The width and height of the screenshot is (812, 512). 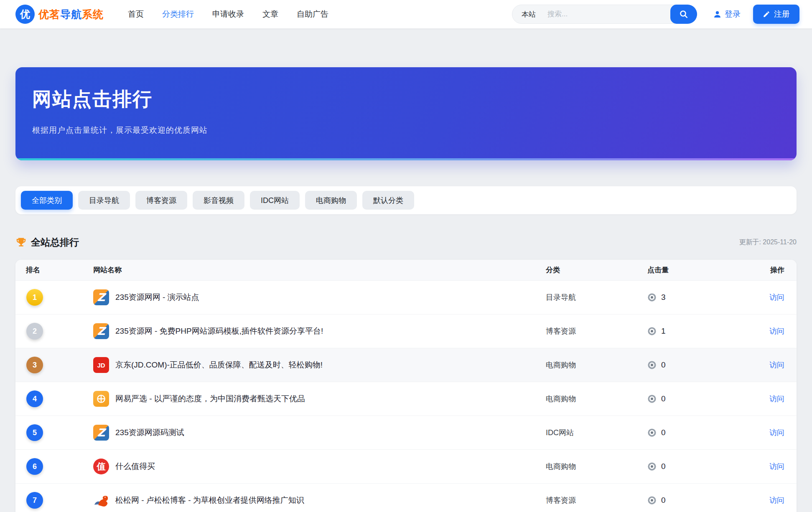 I want to click on table-row: 1 Z 235资源网网 - 演示站点 目录导航 3 访问, so click(x=406, y=297).